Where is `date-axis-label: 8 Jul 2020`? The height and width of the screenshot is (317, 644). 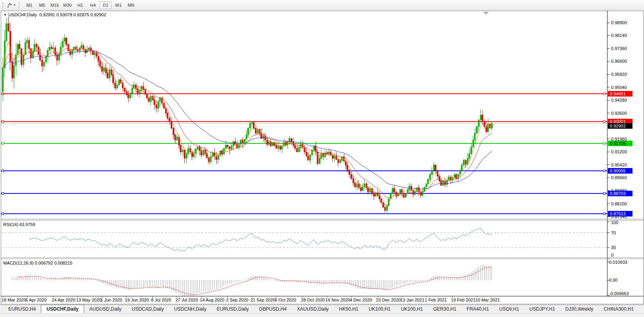
date-axis-label: 8 Jul 2020 is located at coordinates (161, 300).